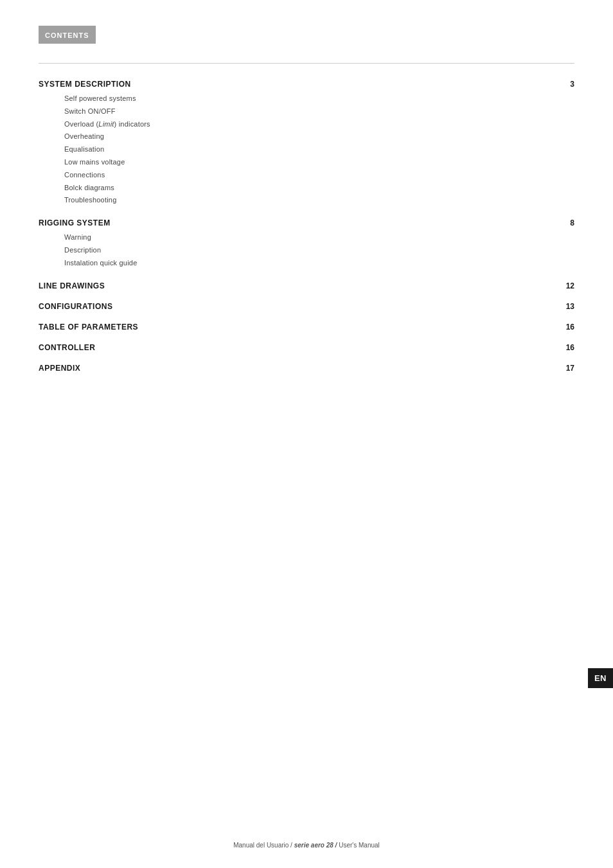  What do you see at coordinates (319, 99) in the screenshot?
I see `list-item: Self powered systems` at bounding box center [319, 99].